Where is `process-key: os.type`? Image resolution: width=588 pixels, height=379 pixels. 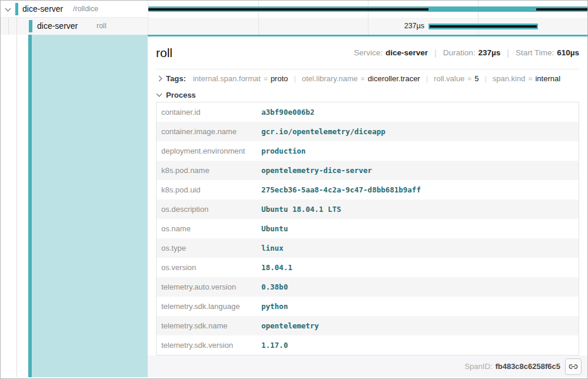
process-key: os.type is located at coordinates (207, 248).